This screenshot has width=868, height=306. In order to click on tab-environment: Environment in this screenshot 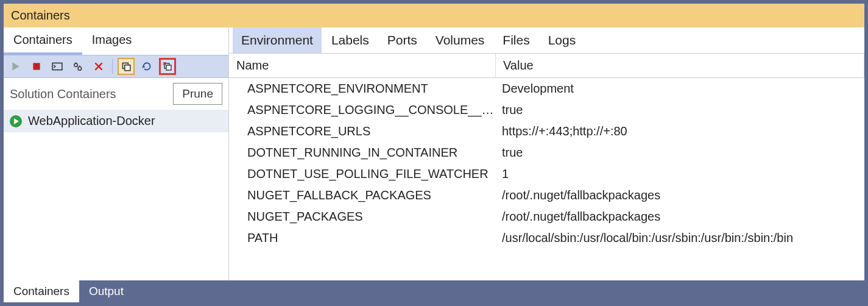, I will do `click(277, 40)`.